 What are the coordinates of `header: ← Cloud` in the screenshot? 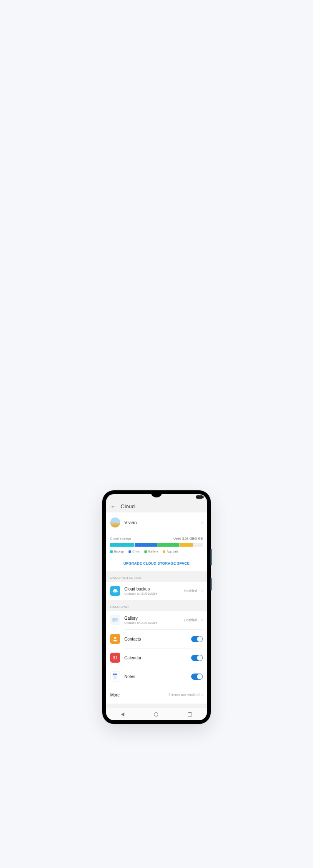 It's located at (156, 506).